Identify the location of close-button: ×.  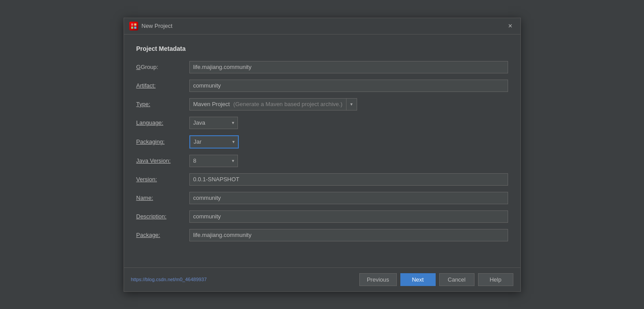
(510, 26).